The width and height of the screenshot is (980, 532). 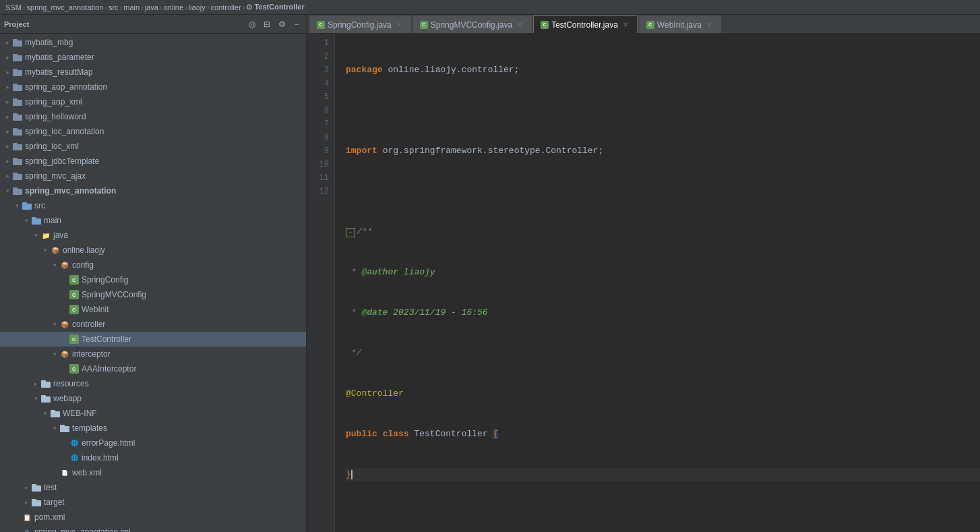 What do you see at coordinates (153, 324) in the screenshot?
I see `tree-item-controller: 📦 controller` at bounding box center [153, 324].